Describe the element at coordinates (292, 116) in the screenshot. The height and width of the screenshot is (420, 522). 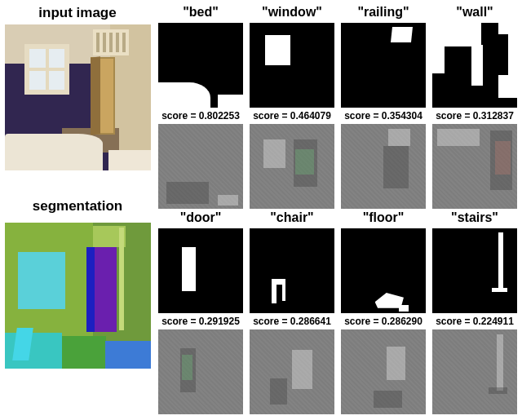
I see `score-text: score = 0.464079` at that location.